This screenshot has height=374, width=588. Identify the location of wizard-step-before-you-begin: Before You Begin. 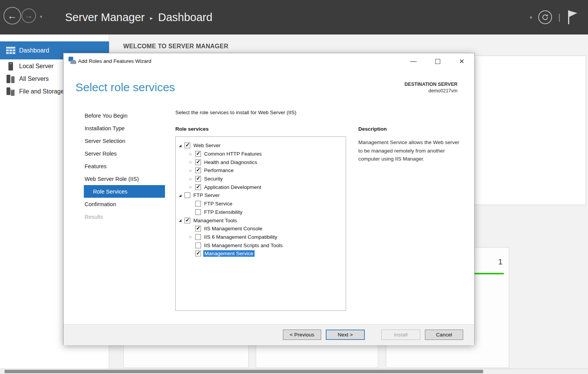
(124, 116).